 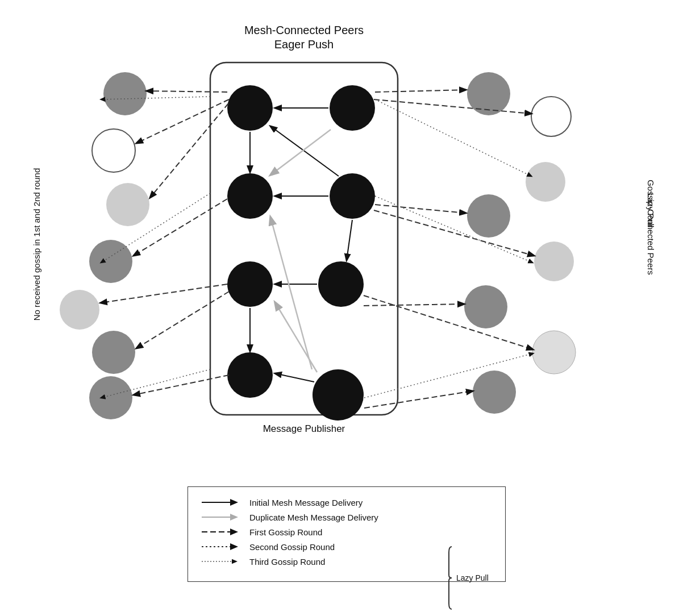 What do you see at coordinates (473, 578) in the screenshot?
I see `svg-text: Lazy Pull` at bounding box center [473, 578].